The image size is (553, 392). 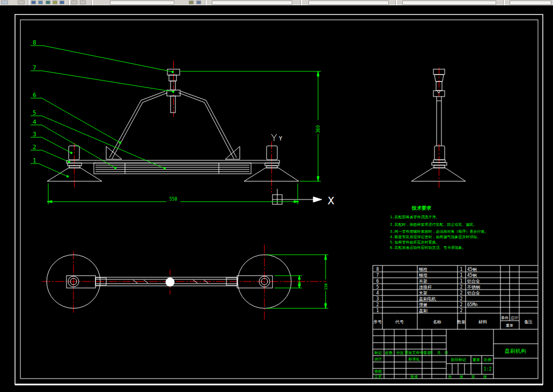 What do you see at coordinates (423, 305) in the screenshot?
I see `bom-cell-name: 弹簧` at bounding box center [423, 305].